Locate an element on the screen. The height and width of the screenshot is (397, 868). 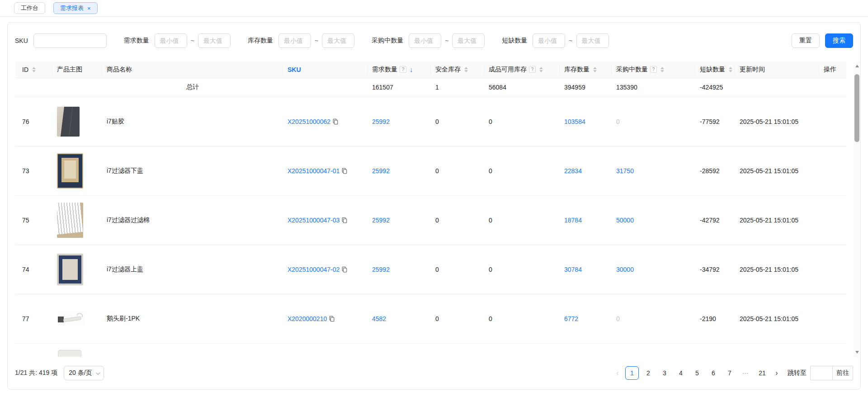
cell-product-name: i7过滤器上盖 is located at coordinates (193, 269).